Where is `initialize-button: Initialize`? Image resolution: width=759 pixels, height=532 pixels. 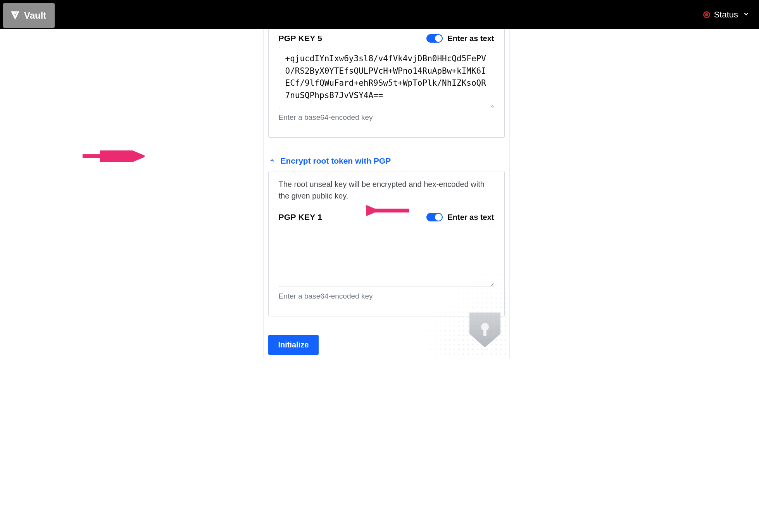 initialize-button: Initialize is located at coordinates (294, 345).